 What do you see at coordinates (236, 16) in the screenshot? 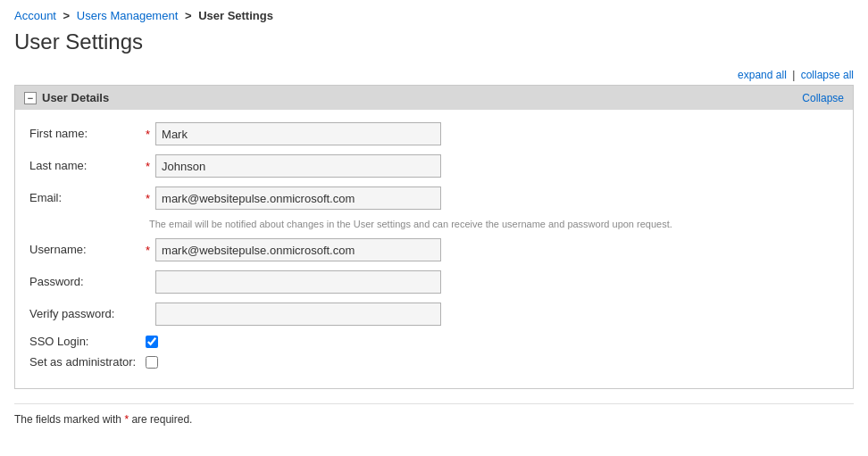
I see `breadcrumb-current: User Settings` at bounding box center [236, 16].